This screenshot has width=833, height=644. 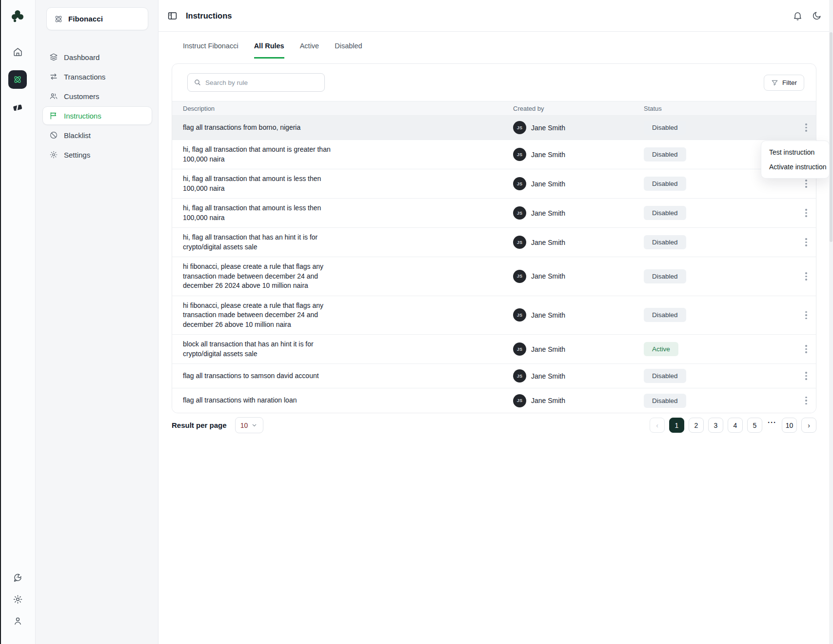 I want to click on scrollbar-thumb, so click(x=831, y=137).